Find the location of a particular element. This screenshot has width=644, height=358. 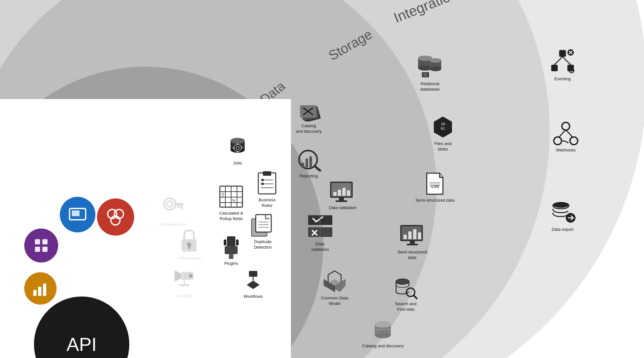

files-blobs-label: Files andblobs is located at coordinates (443, 147).